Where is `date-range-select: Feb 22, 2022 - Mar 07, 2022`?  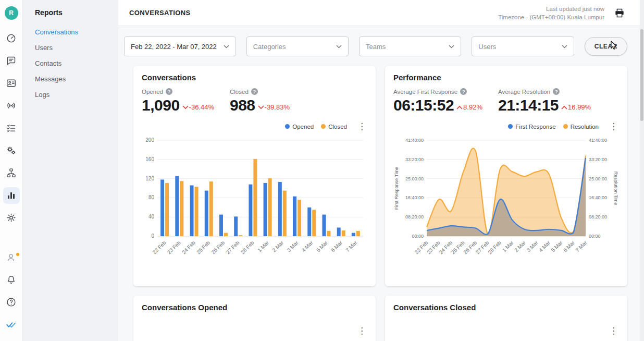 date-range-select: Feb 22, 2022 - Mar 07, 2022 is located at coordinates (180, 46).